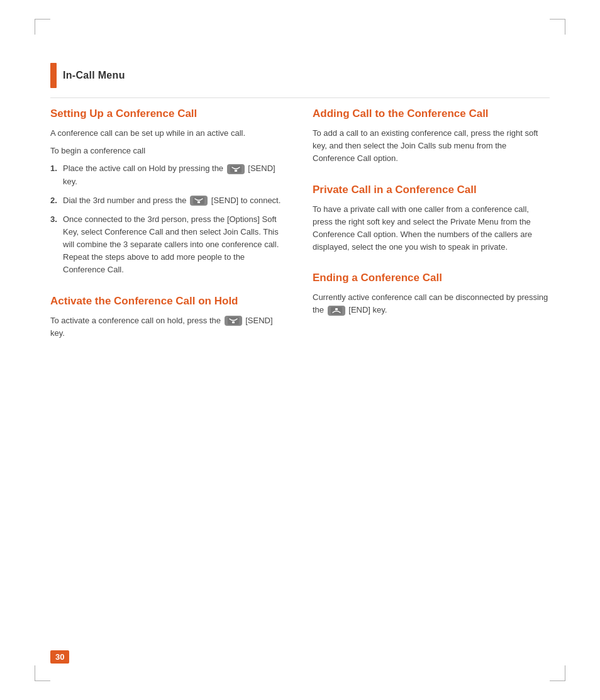 This screenshot has width=600, height=700. Describe the element at coordinates (169, 301) in the screenshot. I see `section-activate-title: Activate the Conference Call on Hold` at that location.